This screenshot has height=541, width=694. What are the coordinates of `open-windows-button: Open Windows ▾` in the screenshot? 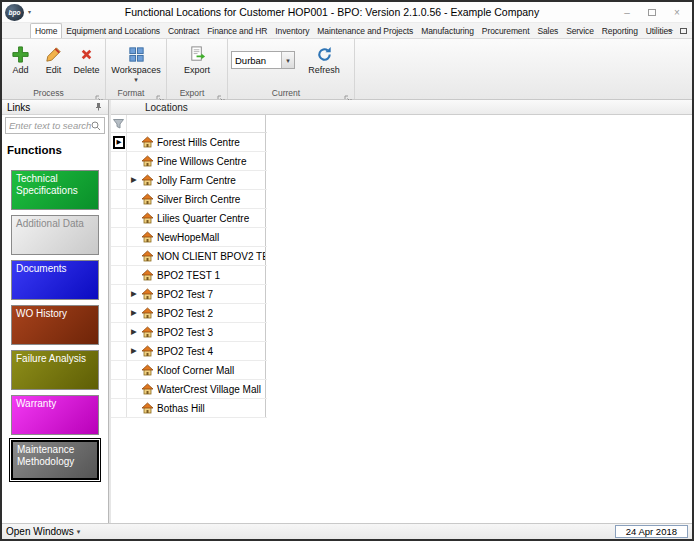 It's located at (43, 532).